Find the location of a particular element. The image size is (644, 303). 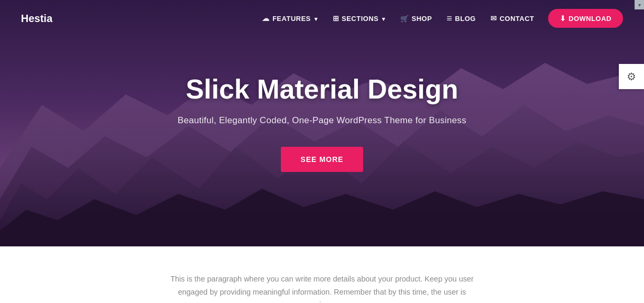

nav-contact: CONTACT is located at coordinates (512, 18).